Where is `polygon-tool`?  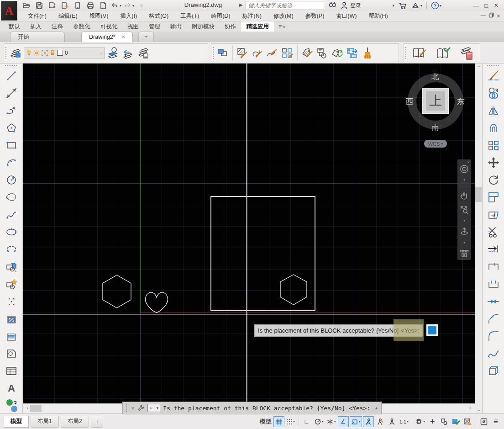 polygon-tool is located at coordinates (11, 128).